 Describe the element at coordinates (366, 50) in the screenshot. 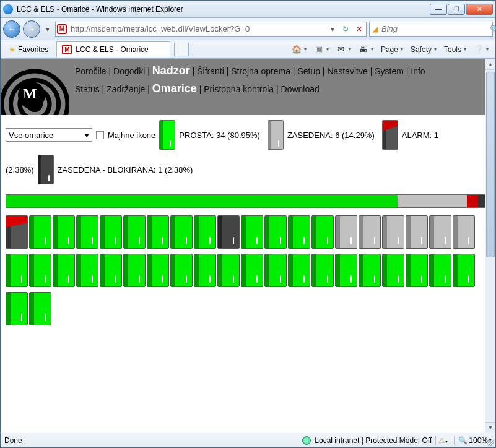

I see `print-button: 🖶▾` at that location.